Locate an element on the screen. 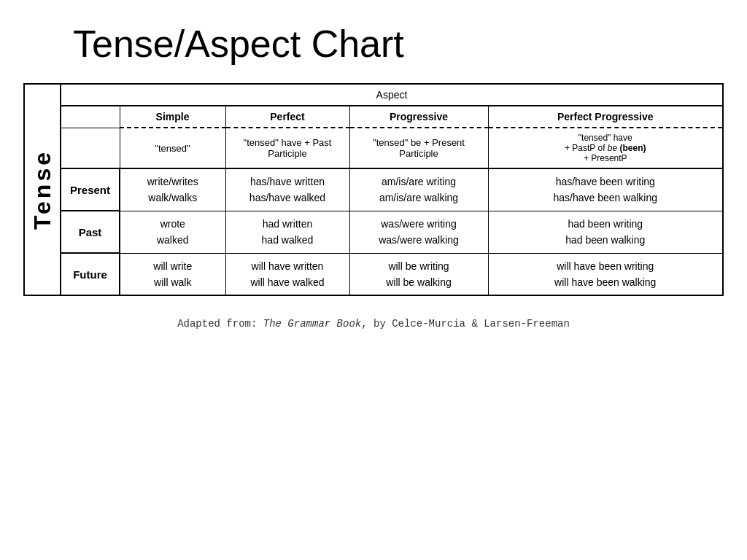 The image size is (747, 560). past-progressive: was/were writingwas/were walking is located at coordinates (419, 232).